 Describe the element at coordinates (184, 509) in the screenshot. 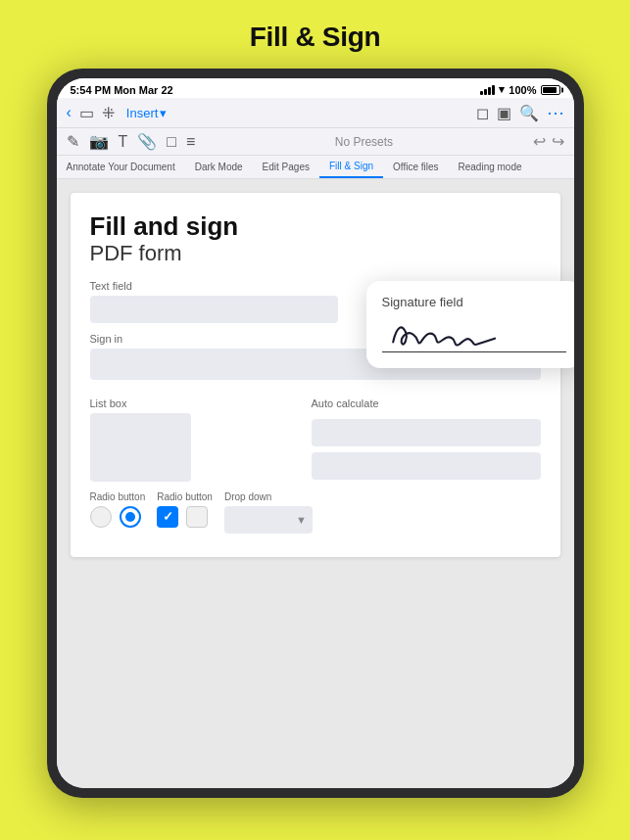

I see `radio-group-2: Radio button ✓` at that location.